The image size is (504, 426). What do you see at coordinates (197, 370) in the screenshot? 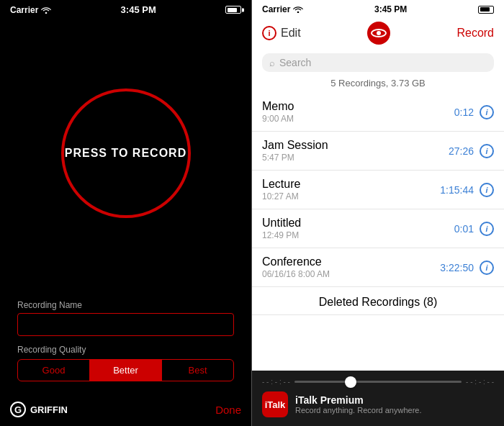
I see `quality-best-button: Best` at bounding box center [197, 370].